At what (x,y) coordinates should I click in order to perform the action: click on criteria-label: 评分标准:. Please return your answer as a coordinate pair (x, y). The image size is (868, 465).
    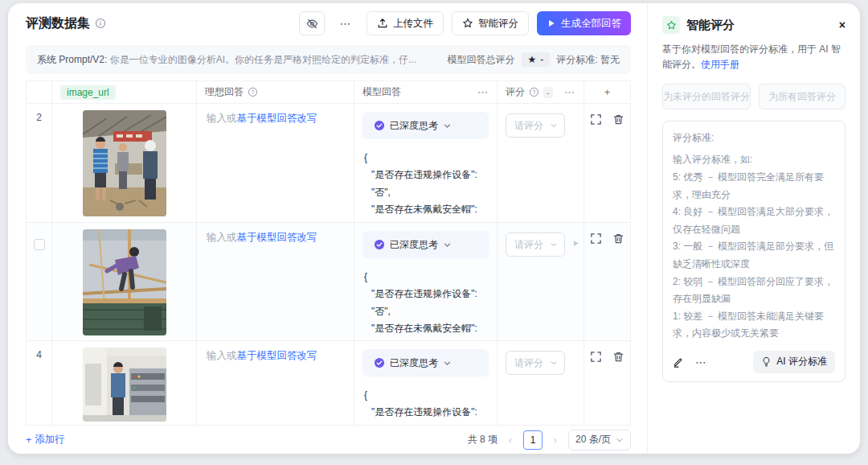
    Looking at the image, I should click on (754, 138).